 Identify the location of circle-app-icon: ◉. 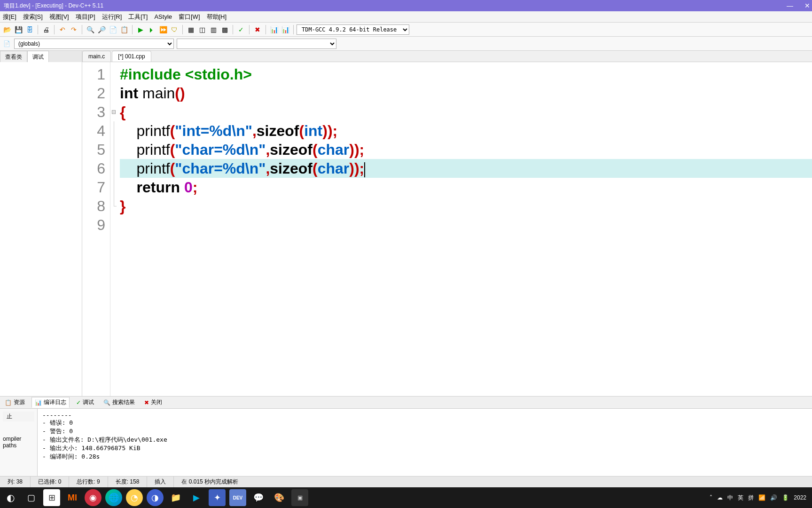
(93, 498).